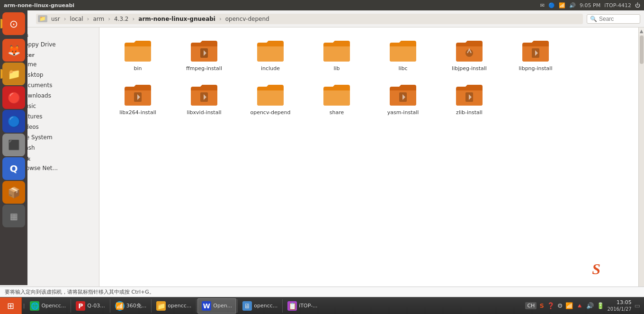 The height and width of the screenshot is (314, 644). I want to click on tray-icon-settings: ⚙, so click(560, 306).